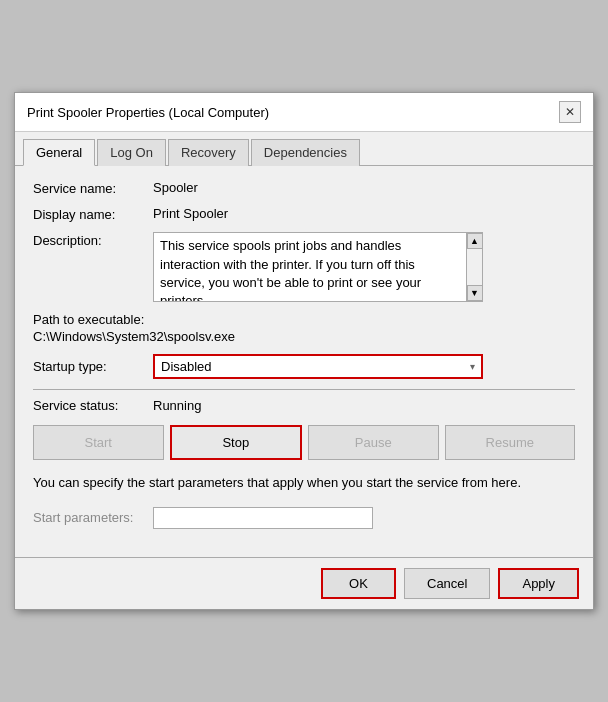 The height and width of the screenshot is (702, 608). Describe the element at coordinates (93, 214) in the screenshot. I see `display-name-label: Display name:` at that location.